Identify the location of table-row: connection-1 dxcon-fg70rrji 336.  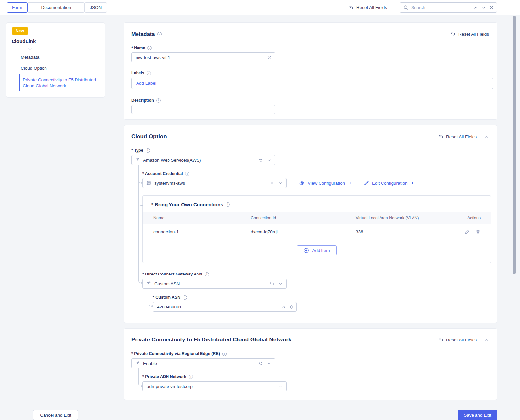
(317, 232).